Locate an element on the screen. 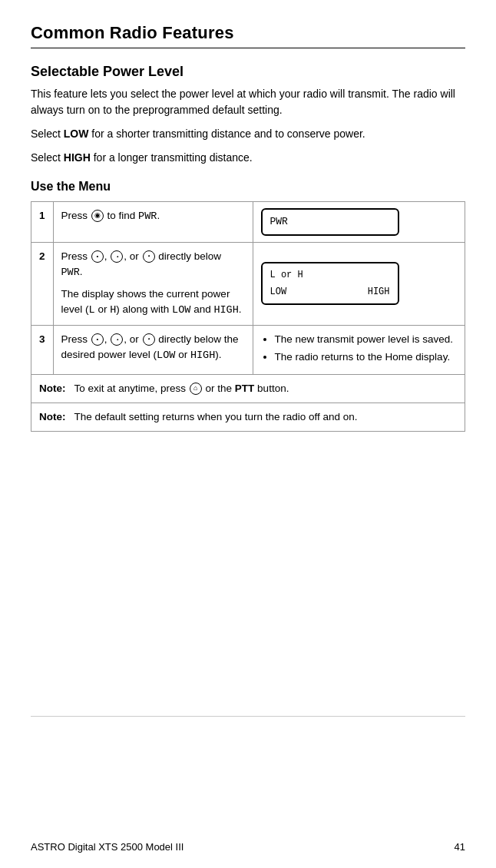  button-double-icon is located at coordinates (117, 257).